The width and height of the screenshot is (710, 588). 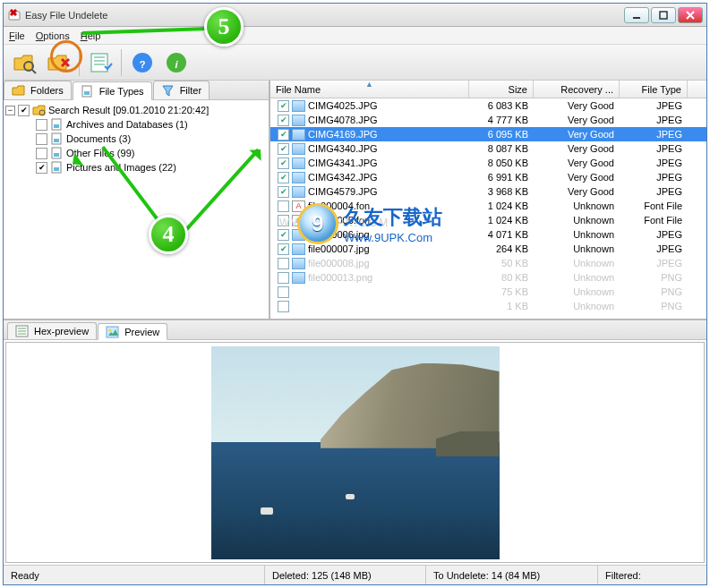 I want to click on file-row: 1 KBUnknownPNG, so click(x=489, y=306).